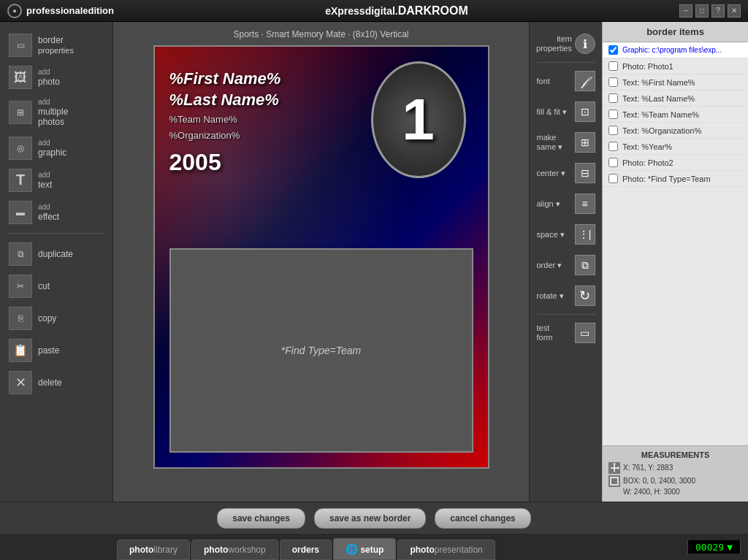 The width and height of the screenshot is (748, 560). Describe the element at coordinates (49, 77) in the screenshot. I see `sidebar-label-add-photo: addphoto` at that location.